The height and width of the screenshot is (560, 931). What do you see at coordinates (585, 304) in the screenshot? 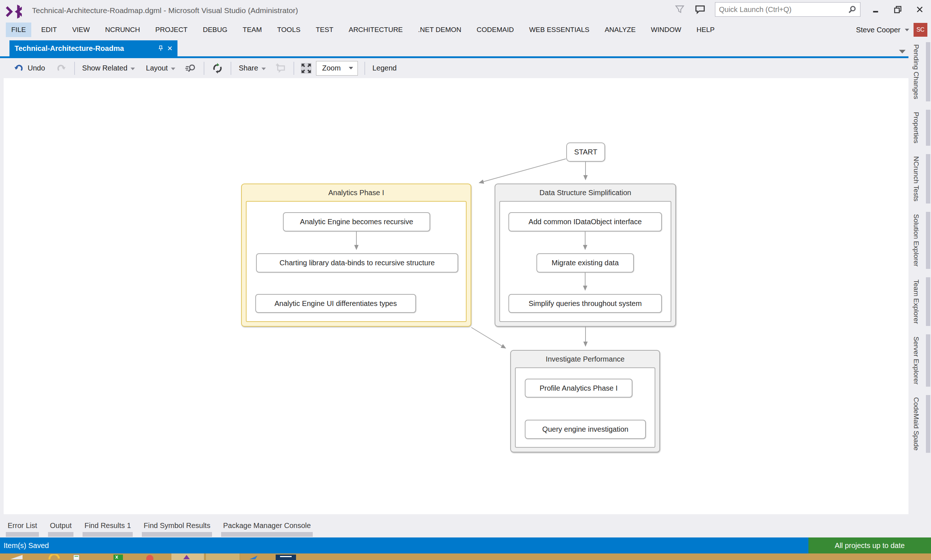
I see `node-label: Simplify queries throughout system` at bounding box center [585, 304].